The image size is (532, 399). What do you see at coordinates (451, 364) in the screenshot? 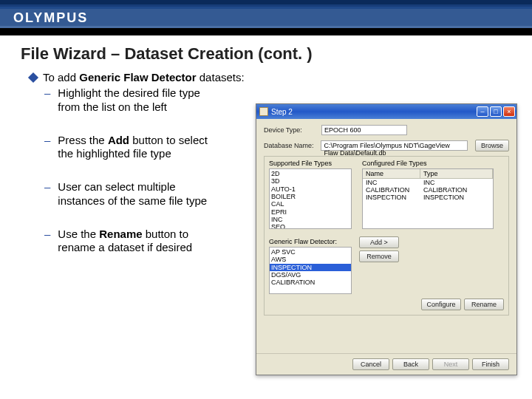
I see `next-button: Next` at bounding box center [451, 364].